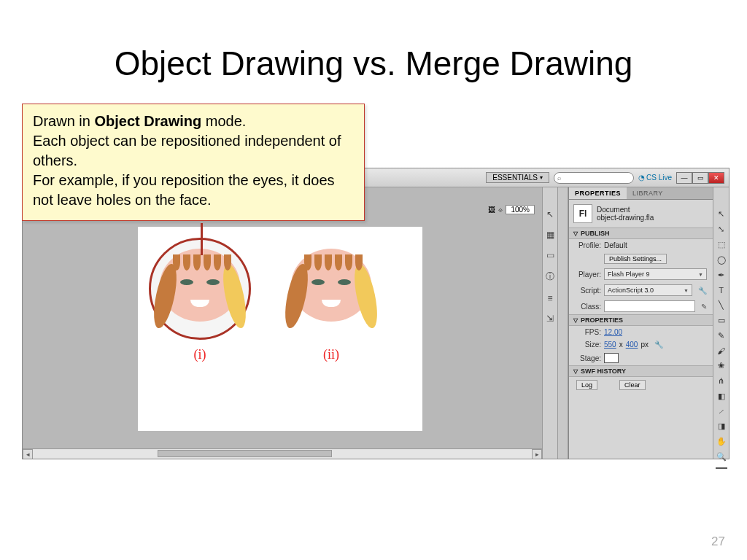 Image resolution: width=747 pixels, height=560 pixels. I want to click on tool-pointer-icon: ↖, so click(550, 214).